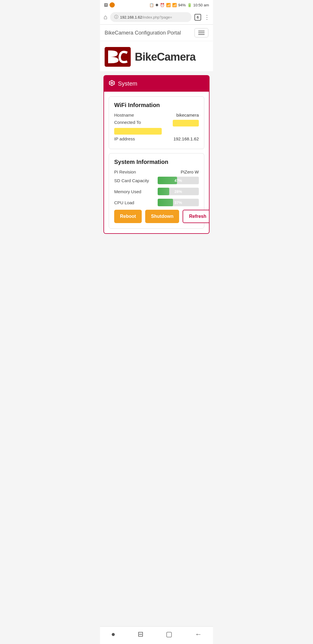 This screenshot has width=313, height=644. I want to click on wifi-icon: 📶, so click(168, 5).